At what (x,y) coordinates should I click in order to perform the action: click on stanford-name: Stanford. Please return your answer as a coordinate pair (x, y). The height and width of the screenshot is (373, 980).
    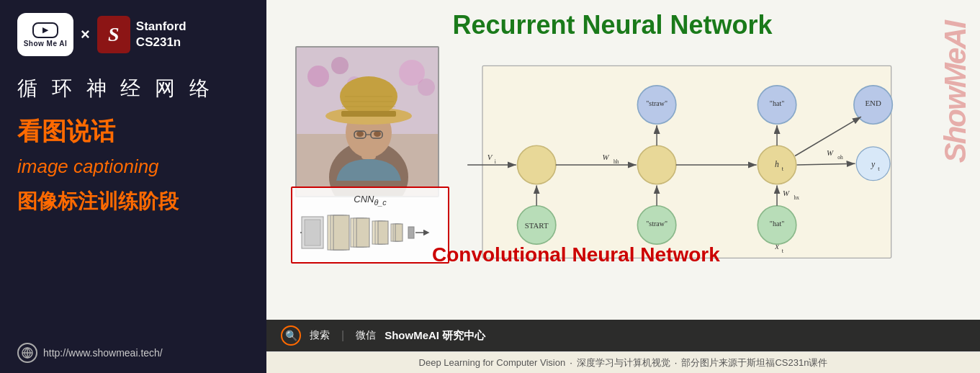
    Looking at the image, I should click on (161, 27).